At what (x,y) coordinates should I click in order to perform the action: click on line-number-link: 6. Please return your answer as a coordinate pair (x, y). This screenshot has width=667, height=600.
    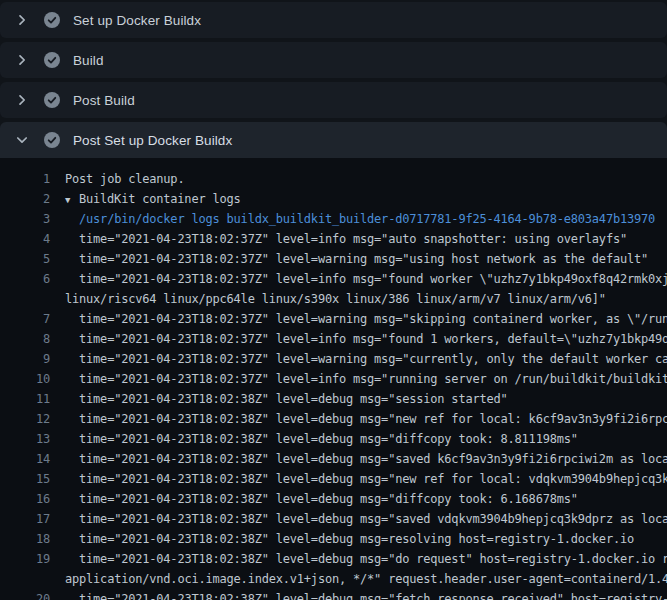
    Looking at the image, I should click on (25, 279).